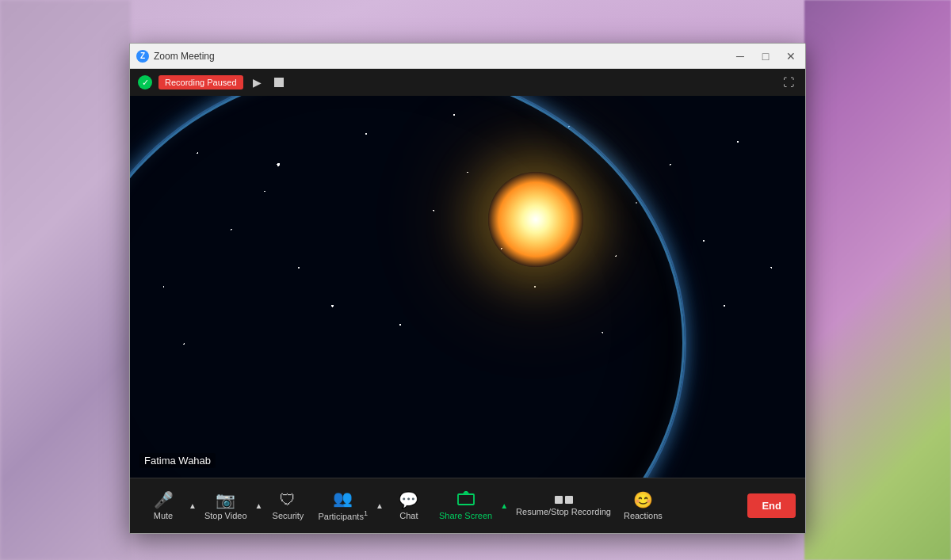 The height and width of the screenshot is (560, 951). I want to click on mute-label: Mute, so click(163, 516).